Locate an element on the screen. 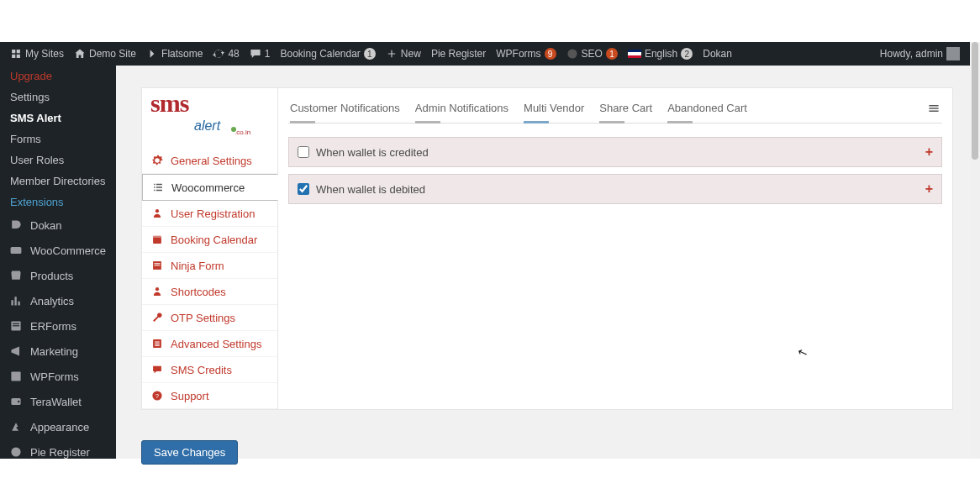 Image resolution: width=980 pixels, height=499 pixels. plugin-nav-general-settings: General Settings is located at coordinates (210, 161).